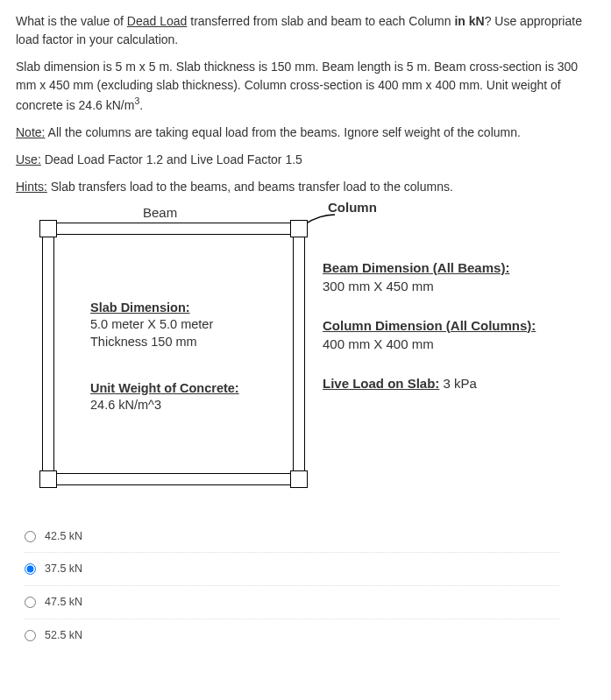 This screenshot has height=700, width=611. Describe the element at coordinates (32, 187) in the screenshot. I see `underline-hints: Hints:` at that location.